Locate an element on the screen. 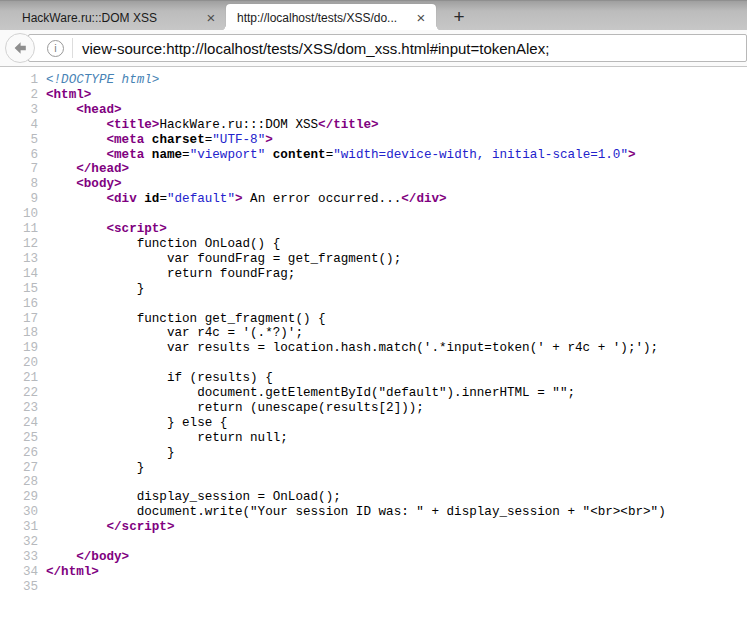 The image size is (747, 639). line-number: 19 is located at coordinates (19, 348).